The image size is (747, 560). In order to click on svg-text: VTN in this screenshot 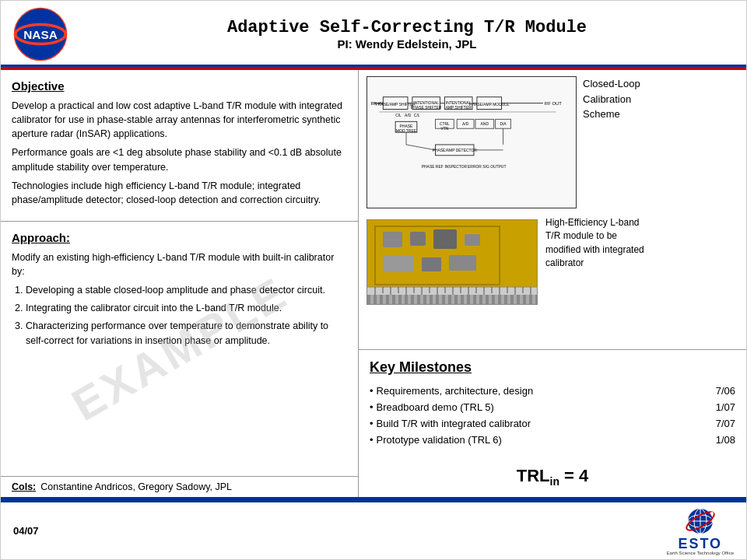, I will do `click(444, 129)`.